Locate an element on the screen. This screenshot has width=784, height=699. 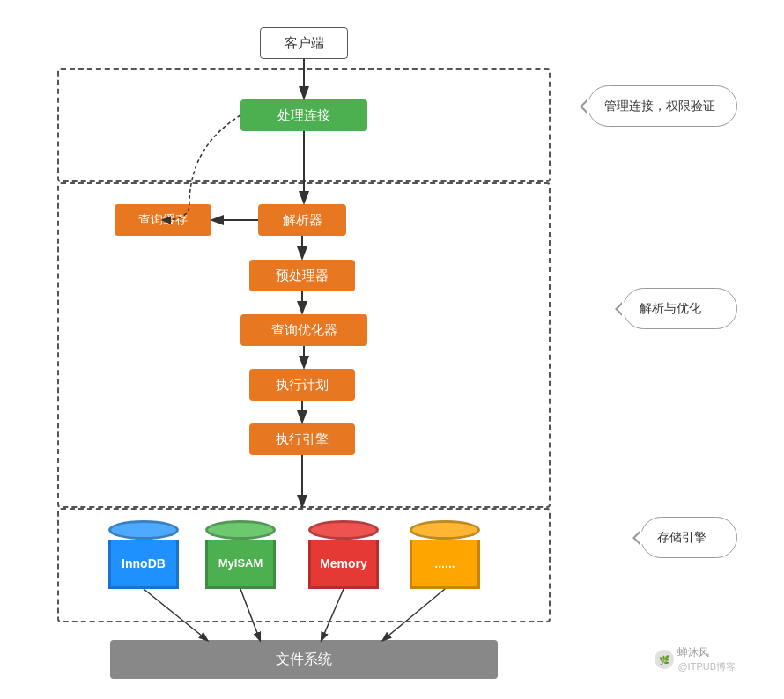
preprocessor-box: 预处理器 is located at coordinates (302, 276).